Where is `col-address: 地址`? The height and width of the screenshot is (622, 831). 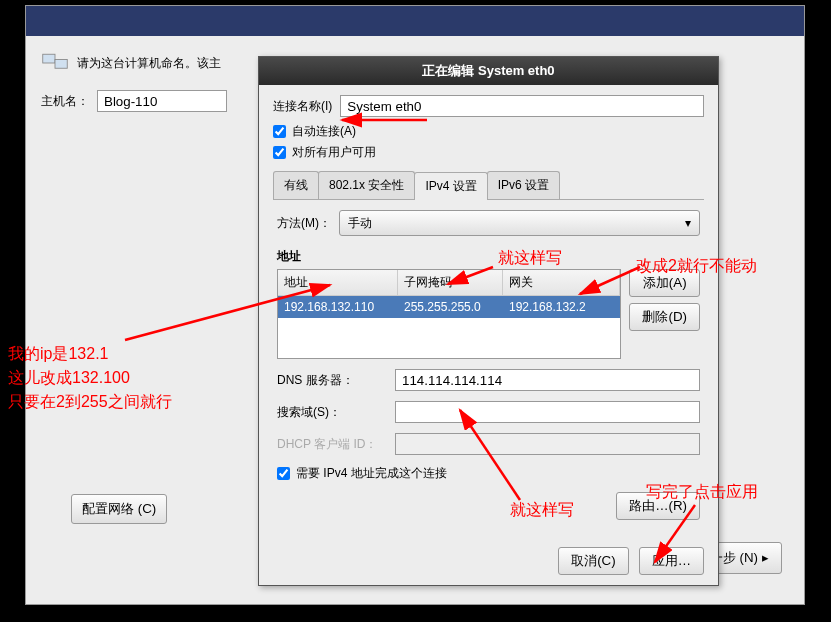 col-address: 地址 is located at coordinates (338, 282).